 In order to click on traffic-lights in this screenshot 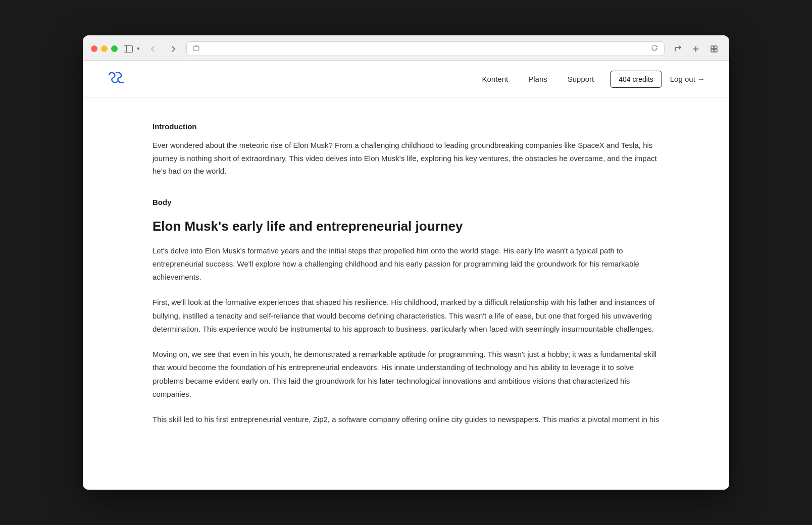, I will do `click(104, 48)`.